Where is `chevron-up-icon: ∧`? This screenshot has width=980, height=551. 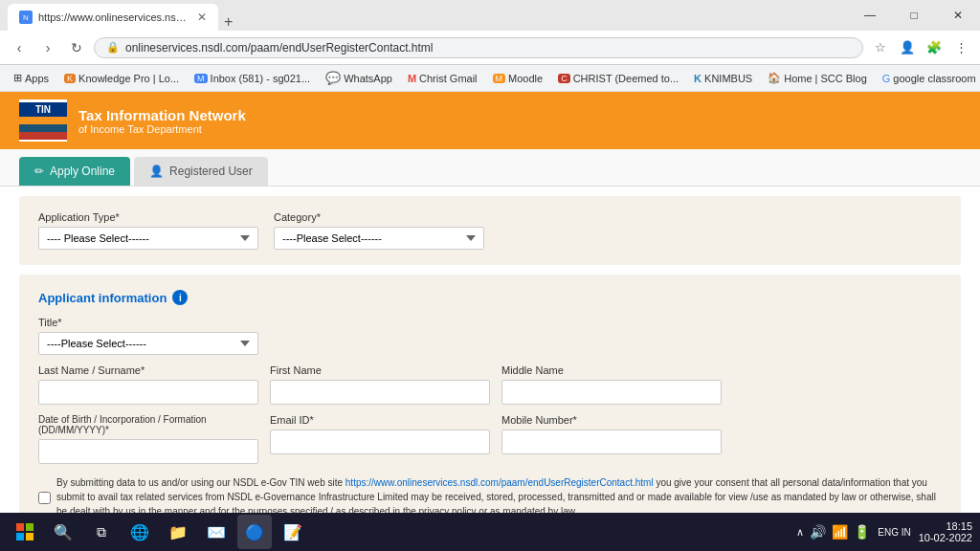
chevron-up-icon: ∧ is located at coordinates (800, 532).